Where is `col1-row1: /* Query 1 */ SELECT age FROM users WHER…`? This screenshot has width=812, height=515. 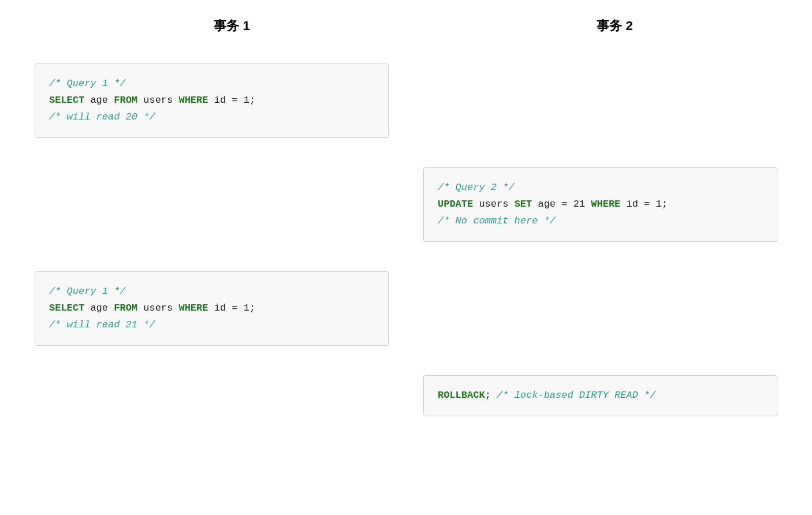
col1-row1: /* Query 1 */ SELECT age FROM users WHER… is located at coordinates (215, 100).